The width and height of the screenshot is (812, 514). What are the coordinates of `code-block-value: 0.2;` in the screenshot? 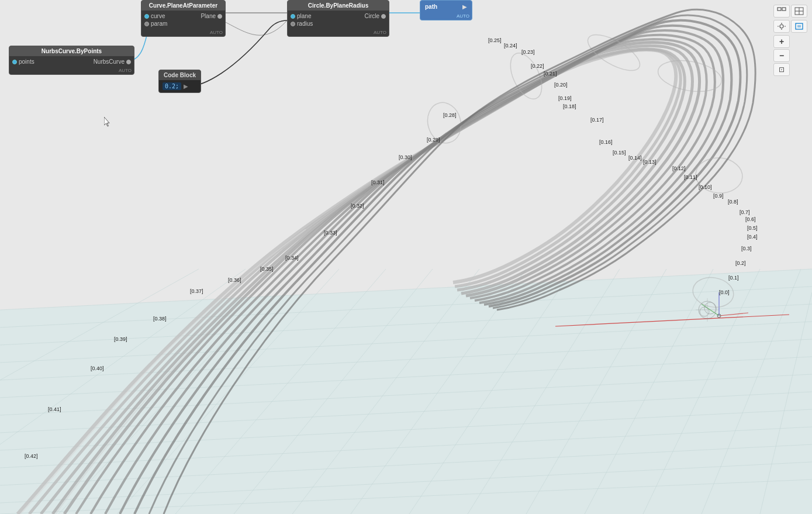 It's located at (172, 87).